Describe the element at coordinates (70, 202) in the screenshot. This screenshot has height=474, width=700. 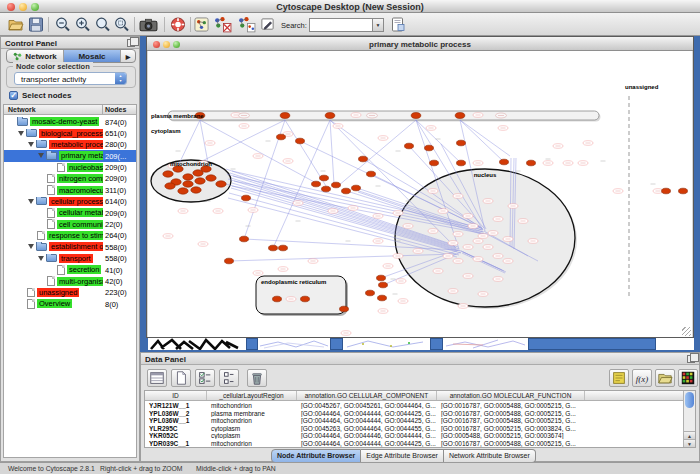
I see `tree-row: cellular process614(0)` at that location.